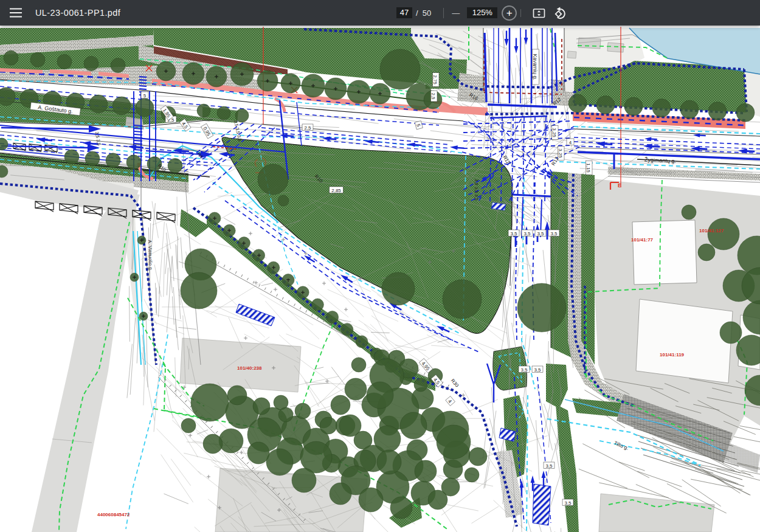  I want to click on svg-text: 2,85, so click(336, 191).